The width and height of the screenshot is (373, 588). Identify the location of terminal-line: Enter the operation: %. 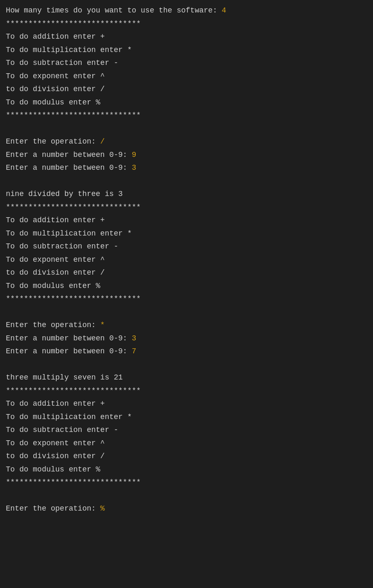
(186, 509).